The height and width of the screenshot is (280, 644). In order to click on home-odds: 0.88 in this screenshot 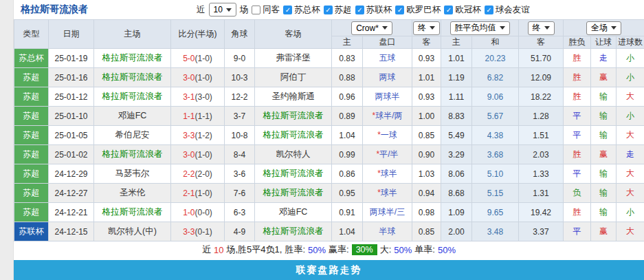, I will do `click(348, 78)`.